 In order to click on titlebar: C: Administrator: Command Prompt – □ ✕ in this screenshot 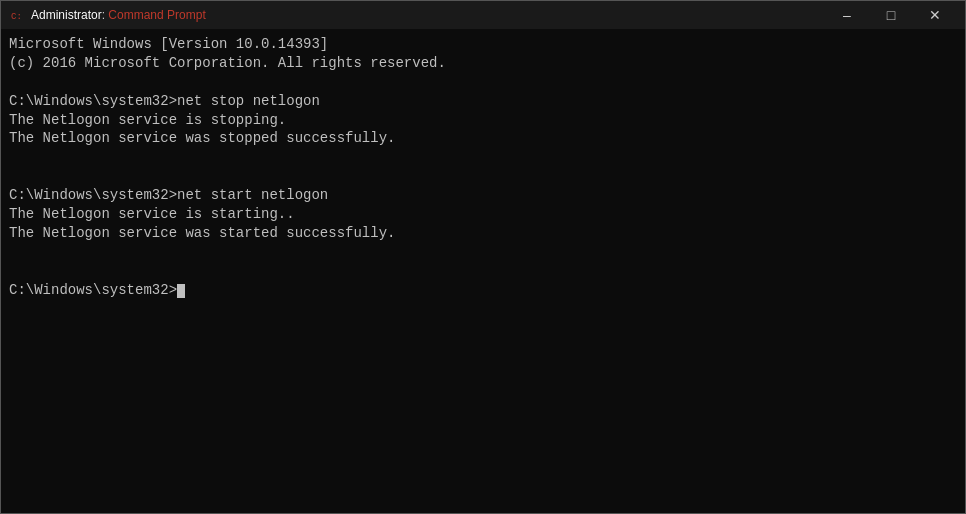, I will do `click(483, 15)`.